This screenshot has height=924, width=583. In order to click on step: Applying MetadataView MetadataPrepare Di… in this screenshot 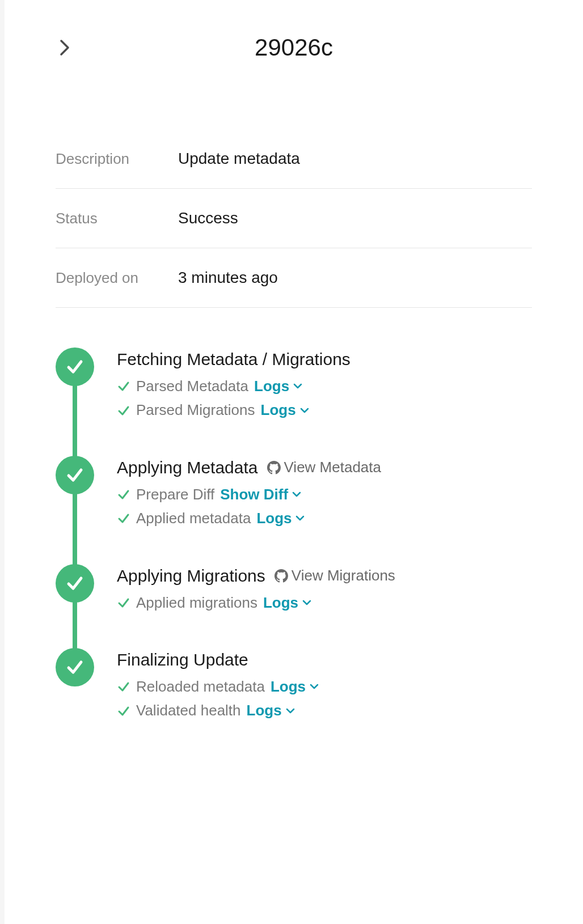, I will do `click(294, 492)`.